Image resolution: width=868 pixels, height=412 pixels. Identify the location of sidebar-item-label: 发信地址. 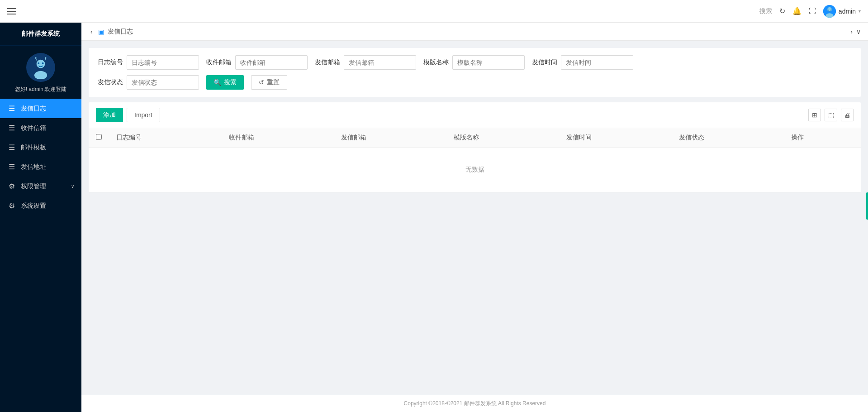
(33, 167).